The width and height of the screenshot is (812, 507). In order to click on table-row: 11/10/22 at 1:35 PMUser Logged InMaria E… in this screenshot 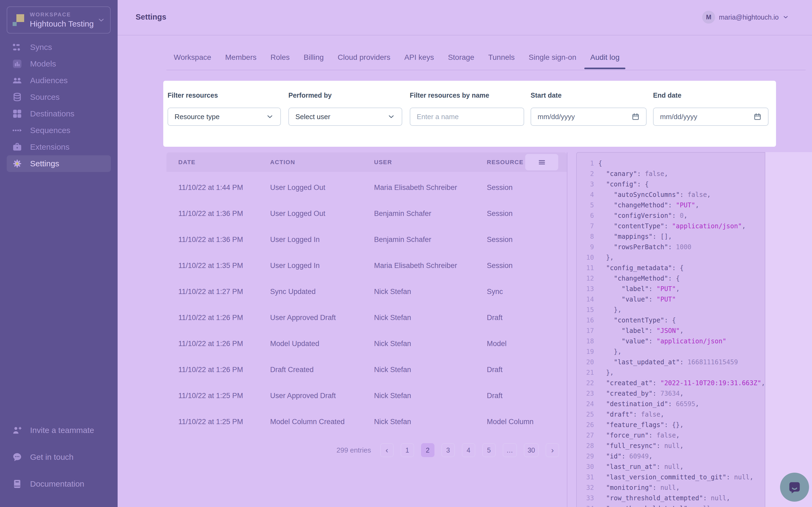, I will do `click(366, 266)`.